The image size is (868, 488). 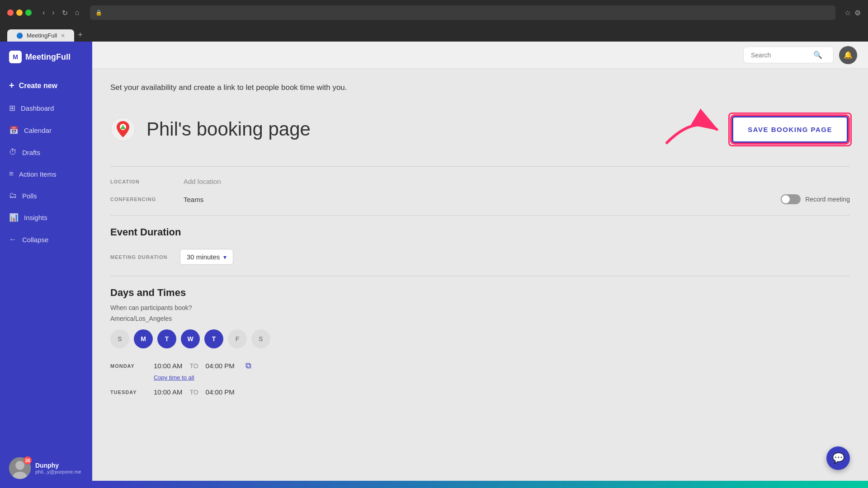 What do you see at coordinates (46, 130) in the screenshot?
I see `sidebar-item-calendar: 📅 Calendar` at bounding box center [46, 130].